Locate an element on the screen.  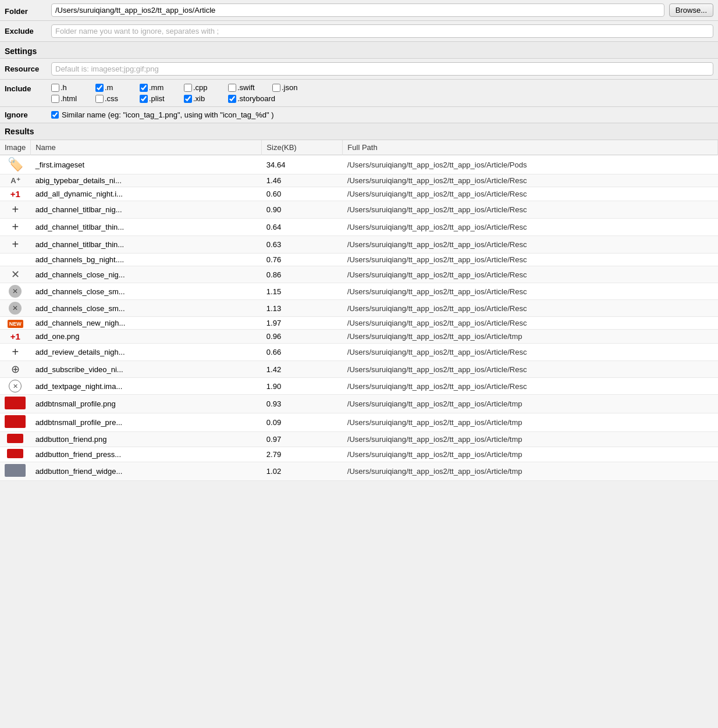
size-cell: 0.96 is located at coordinates (303, 337).